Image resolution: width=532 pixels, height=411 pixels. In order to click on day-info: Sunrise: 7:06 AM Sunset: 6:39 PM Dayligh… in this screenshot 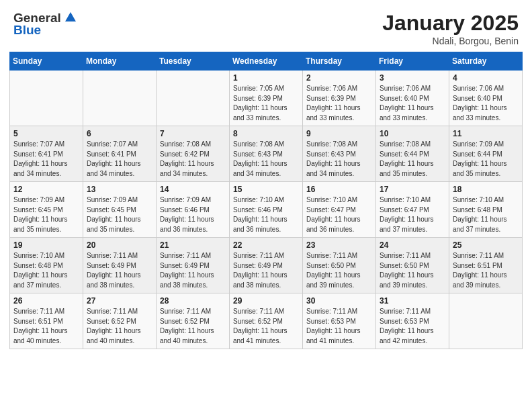, I will do `click(339, 103)`.